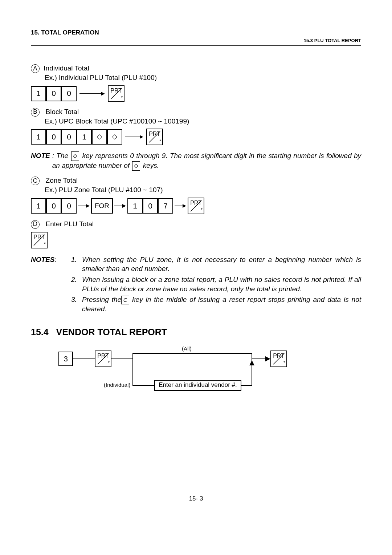 Image resolution: width=392 pixels, height=555 pixels. Describe the element at coordinates (66, 359) in the screenshot. I see `key-3: 3` at that location.